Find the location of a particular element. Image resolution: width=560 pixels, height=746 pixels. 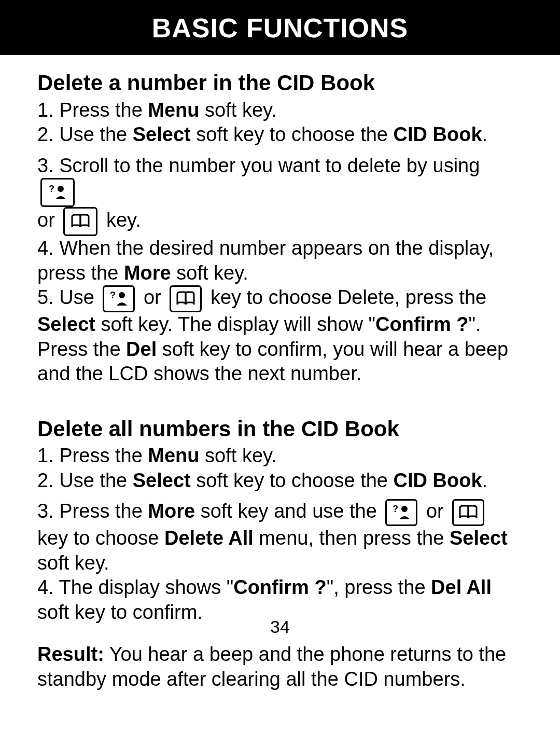

bold: Delete All is located at coordinates (209, 538).